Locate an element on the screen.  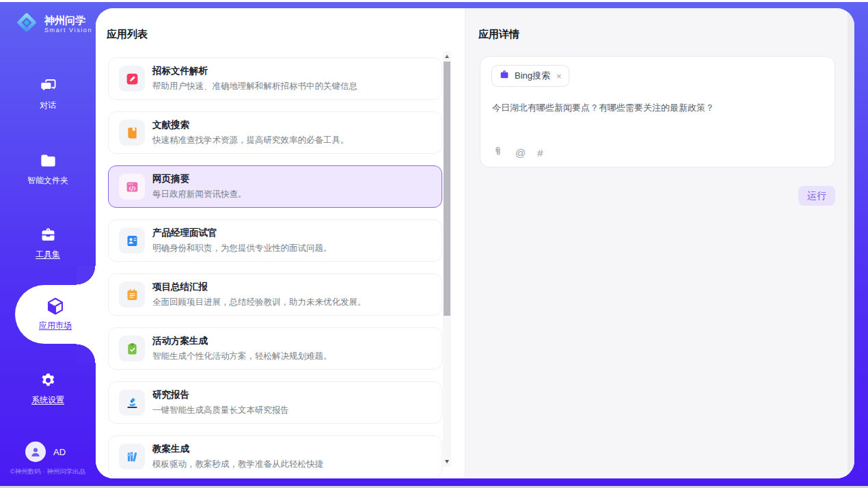
close-icon: × is located at coordinates (559, 77).